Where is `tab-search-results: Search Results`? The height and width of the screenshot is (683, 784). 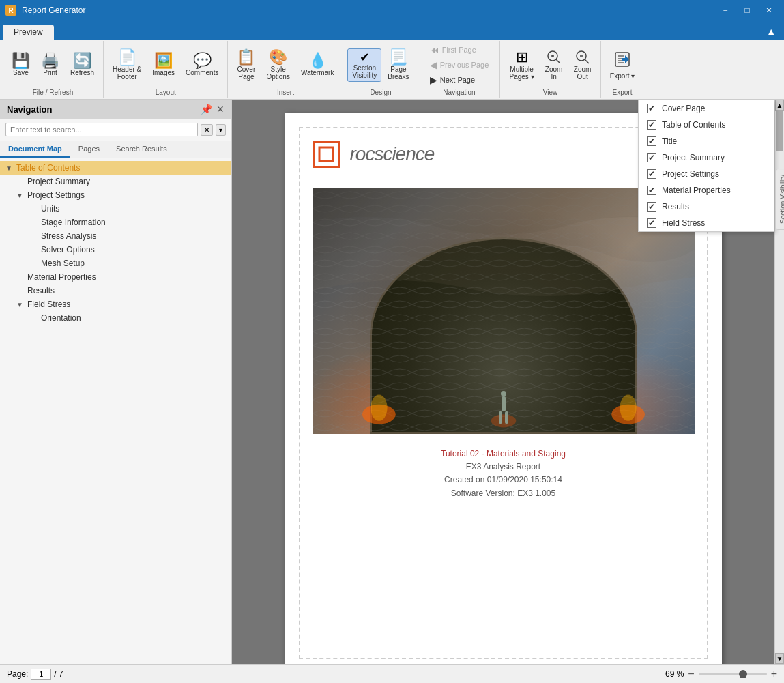
tab-search-results: Search Results is located at coordinates (142, 149).